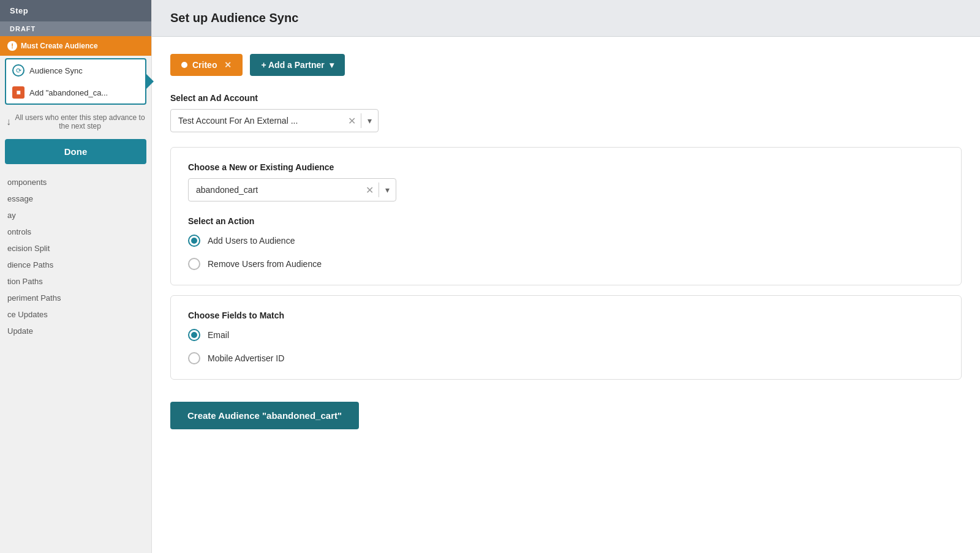 Image resolution: width=980 pixels, height=553 pixels. I want to click on select-action-label: Select an Action, so click(566, 221).